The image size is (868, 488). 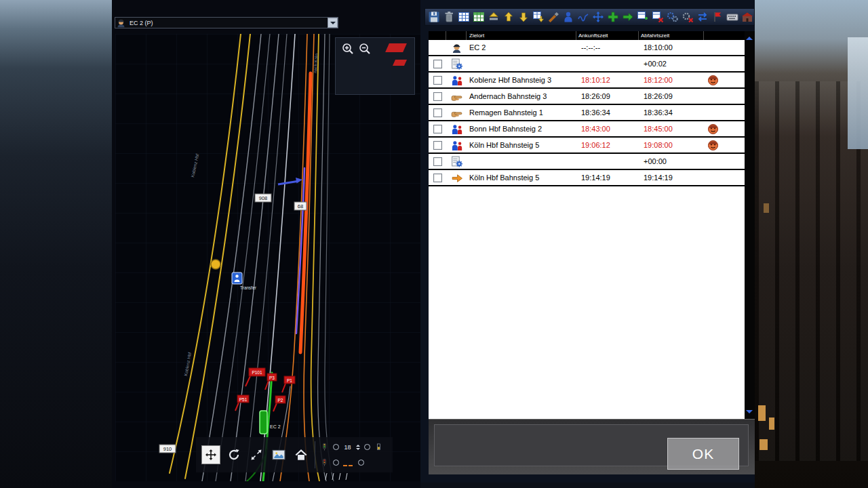 What do you see at coordinates (703, 454) in the screenshot?
I see `ok-button: OK` at bounding box center [703, 454].